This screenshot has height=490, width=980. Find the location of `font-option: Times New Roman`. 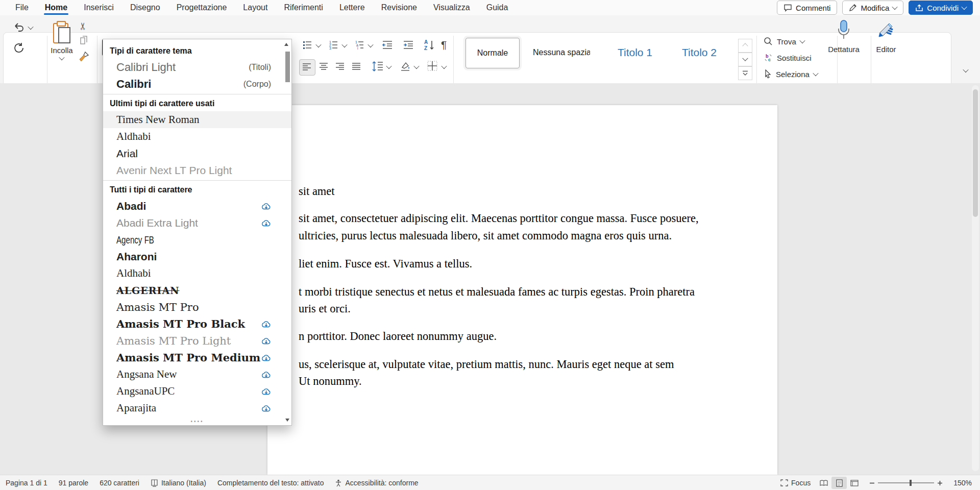

font-option: Times New Roman is located at coordinates (197, 119).